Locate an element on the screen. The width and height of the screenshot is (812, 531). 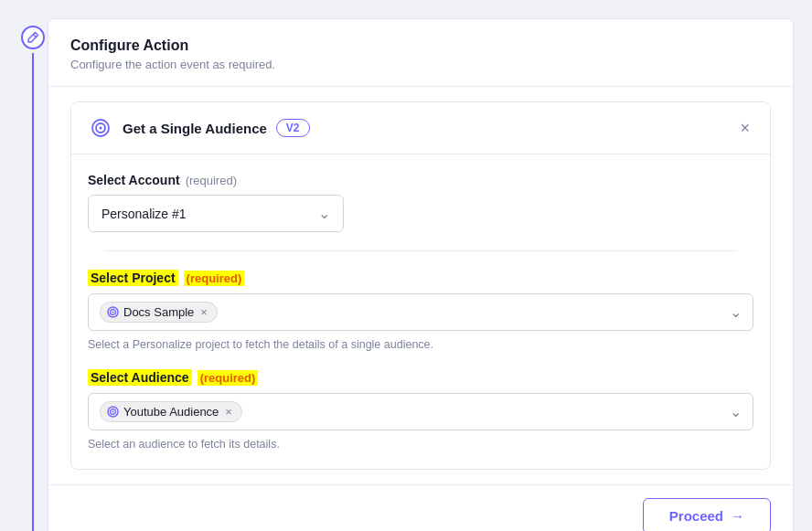
version-badge: V2 is located at coordinates (293, 128).